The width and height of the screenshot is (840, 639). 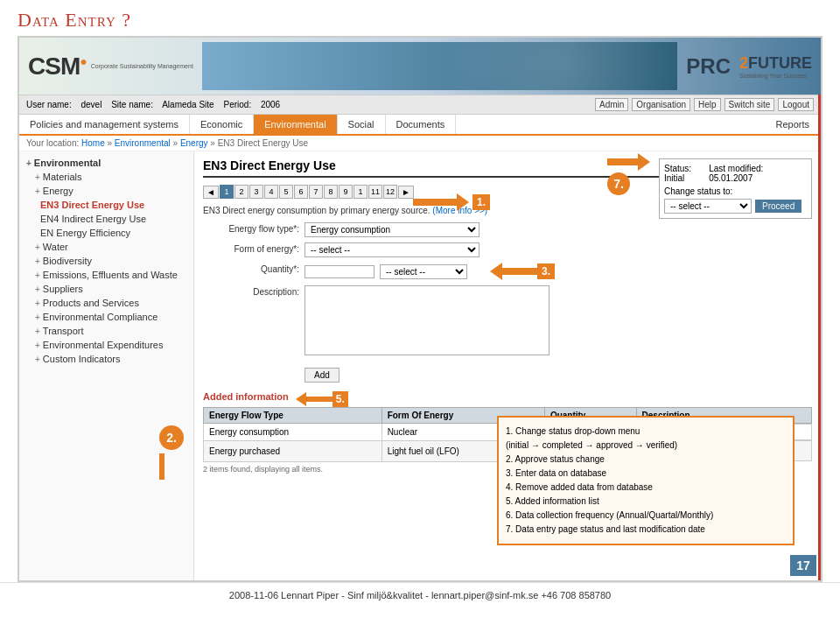 What do you see at coordinates (390, 192) in the screenshot?
I see `page-12: 12` at bounding box center [390, 192].